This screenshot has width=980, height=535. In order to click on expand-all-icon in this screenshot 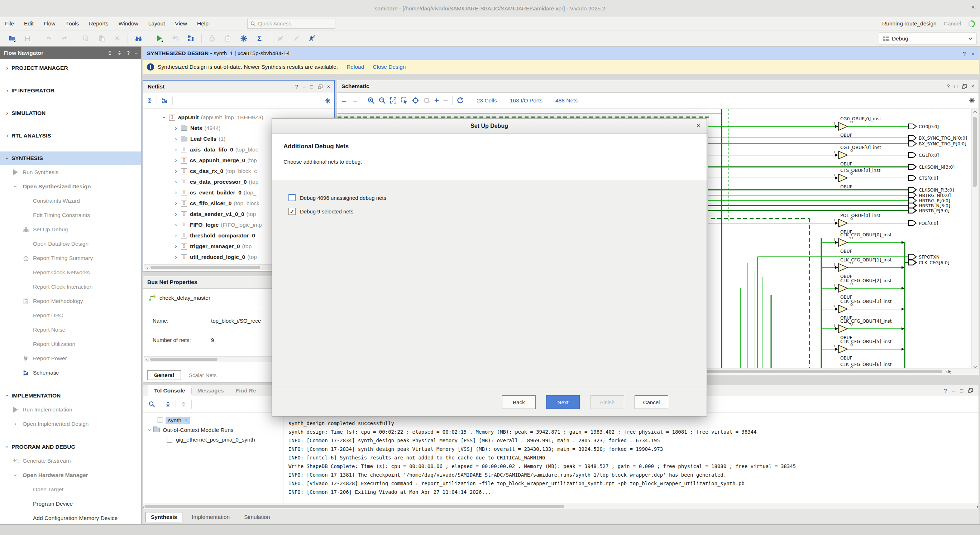, I will do `click(119, 53)`.